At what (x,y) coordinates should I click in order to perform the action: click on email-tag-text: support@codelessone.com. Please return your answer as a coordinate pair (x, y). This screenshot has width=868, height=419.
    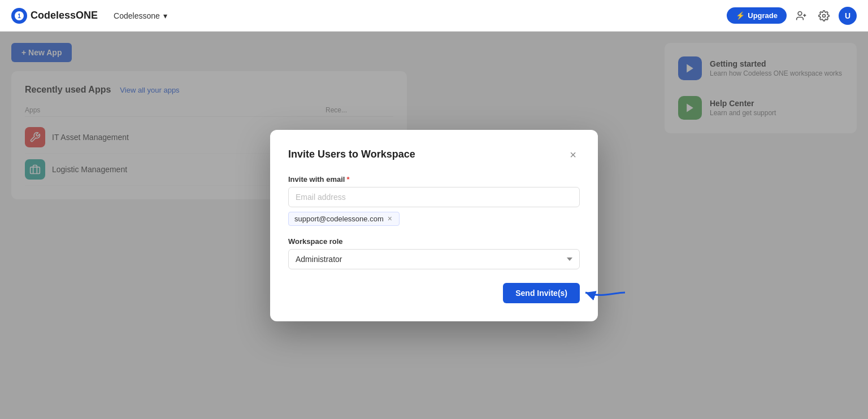
    Looking at the image, I should click on (339, 219).